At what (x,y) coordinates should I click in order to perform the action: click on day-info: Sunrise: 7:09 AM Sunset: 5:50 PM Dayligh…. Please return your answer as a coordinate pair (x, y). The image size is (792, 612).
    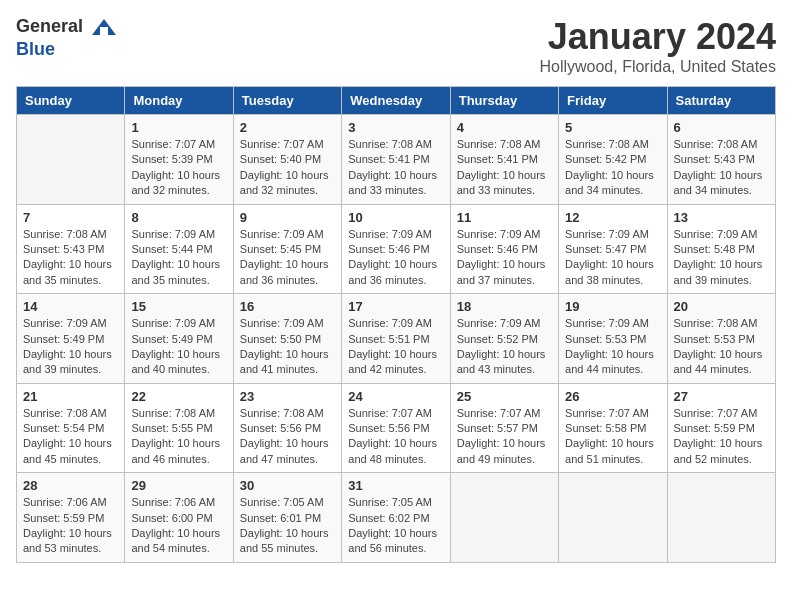
    Looking at the image, I should click on (288, 347).